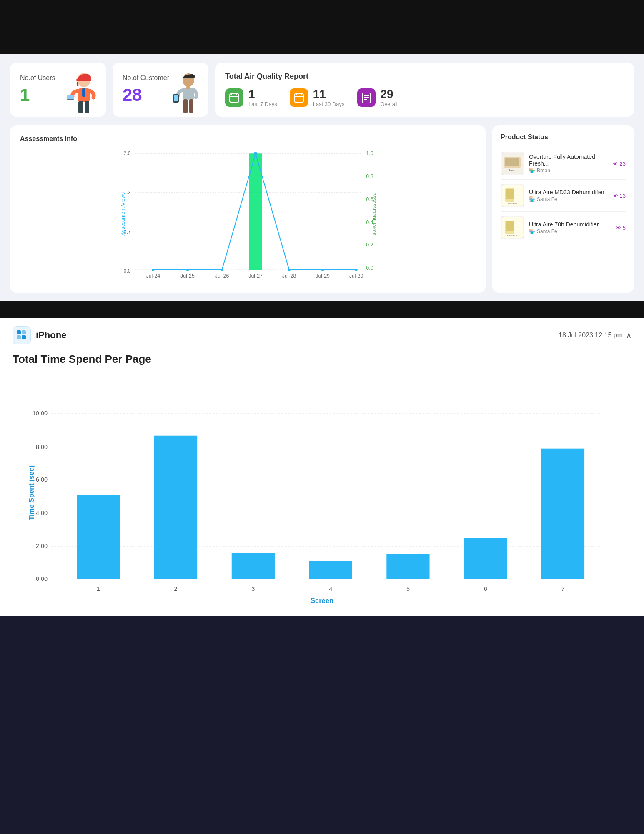 The width and height of the screenshot is (644, 834). Describe the element at coordinates (408, 589) in the screenshot. I see `svg-text: 5` at that location.